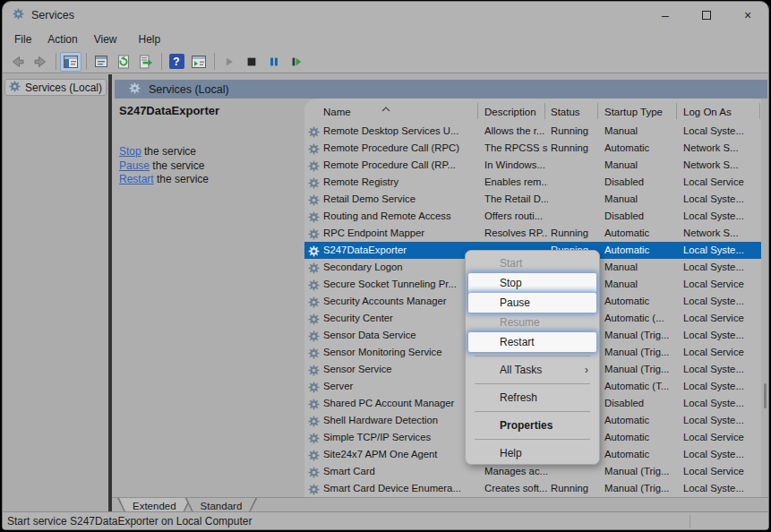  What do you see at coordinates (643, 386) in the screenshot?
I see `cell-startup: Automatic (T...` at bounding box center [643, 386].